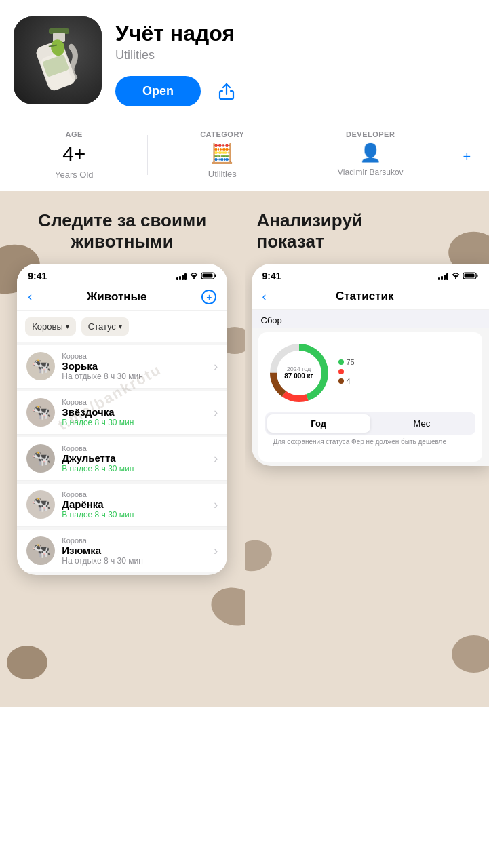 The width and height of the screenshot is (489, 868). Describe the element at coordinates (365, 296) in the screenshot. I see `nav-title-2: Статистик` at that location.